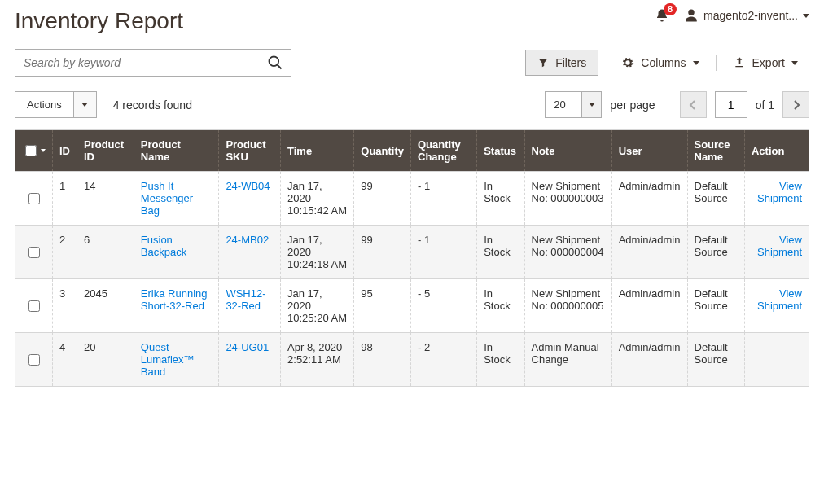 This screenshot has height=504, width=824. Describe the element at coordinates (777, 151) in the screenshot. I see `column-header: Action` at that location.